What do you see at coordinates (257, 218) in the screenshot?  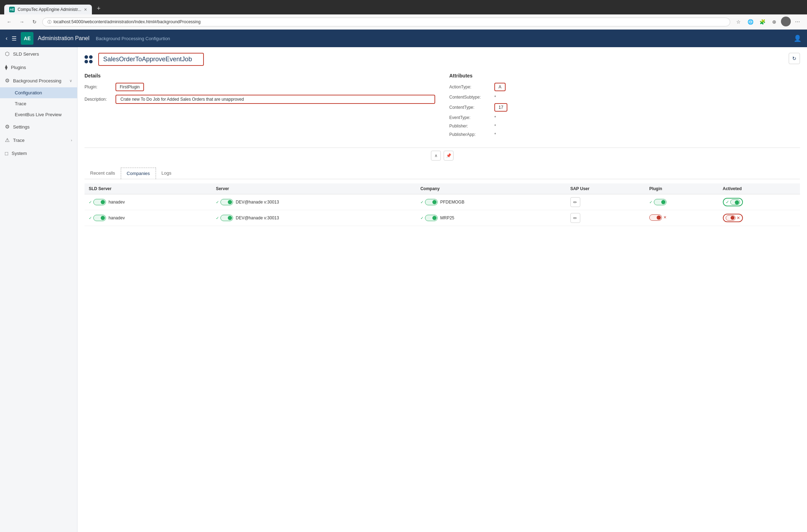 I see `server-name-2: DEV@hanade v:30013` at bounding box center [257, 218].